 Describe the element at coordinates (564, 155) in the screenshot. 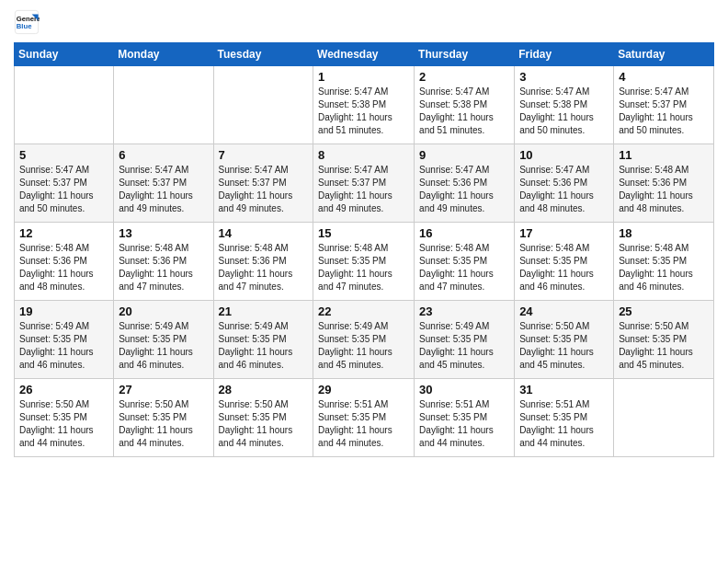

I see `day-number: 10` at that location.